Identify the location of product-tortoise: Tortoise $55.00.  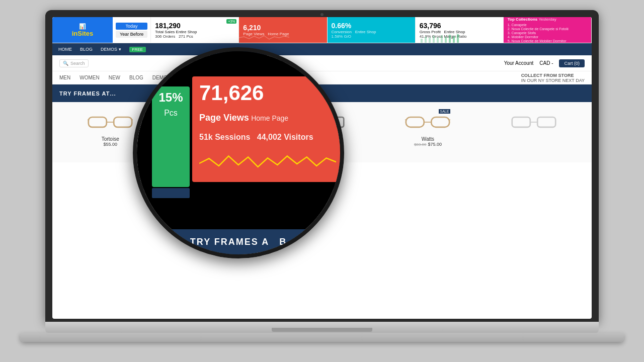
(110, 132).